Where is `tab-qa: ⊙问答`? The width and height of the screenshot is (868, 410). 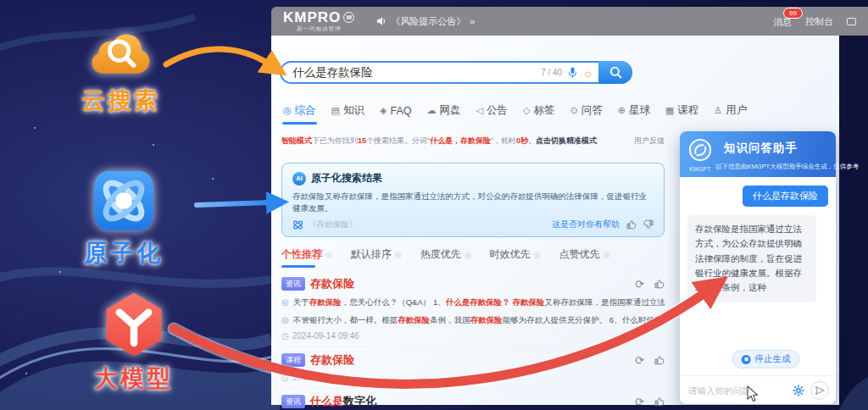
tab-qa: ⊙问答 is located at coordinates (586, 112).